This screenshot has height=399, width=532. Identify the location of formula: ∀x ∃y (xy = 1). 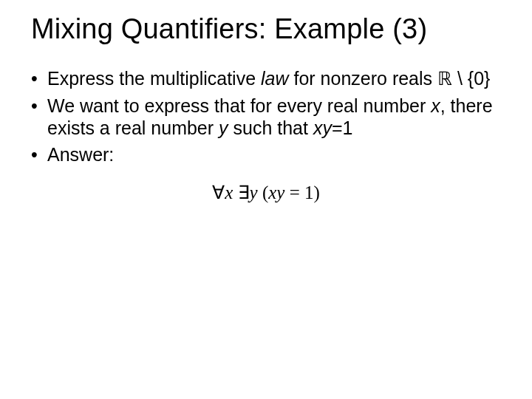
(266, 192).